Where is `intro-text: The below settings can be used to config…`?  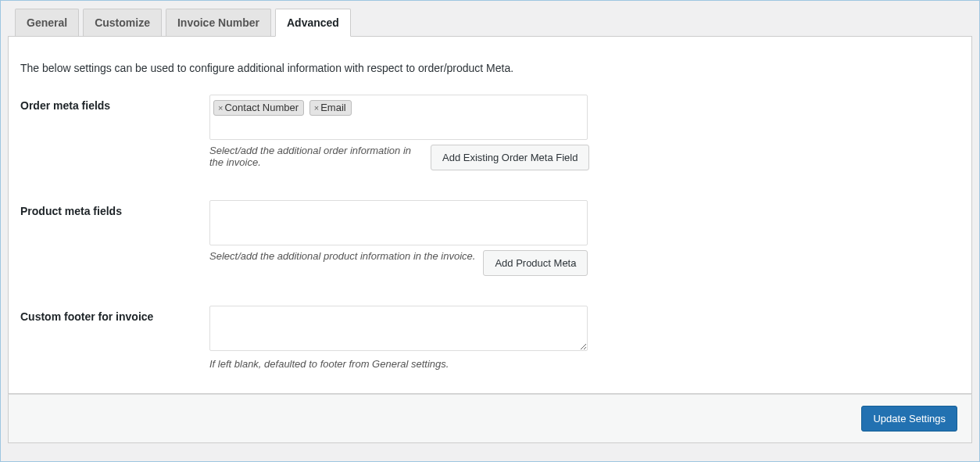
intro-text: The below settings can be used to config… is located at coordinates (490, 68).